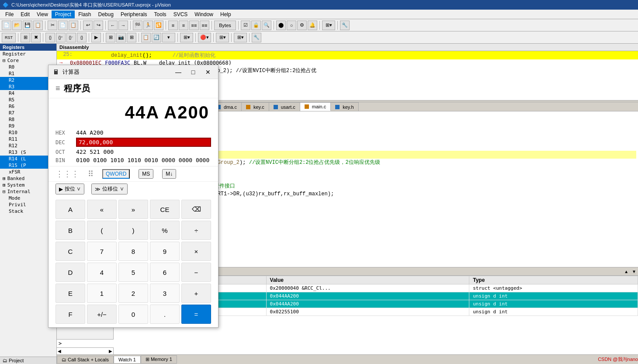 Image resolution: width=638 pixels, height=364 pixels. What do you see at coordinates (173, 25) in the screenshot?
I see `tb8: ≡` at bounding box center [173, 25].